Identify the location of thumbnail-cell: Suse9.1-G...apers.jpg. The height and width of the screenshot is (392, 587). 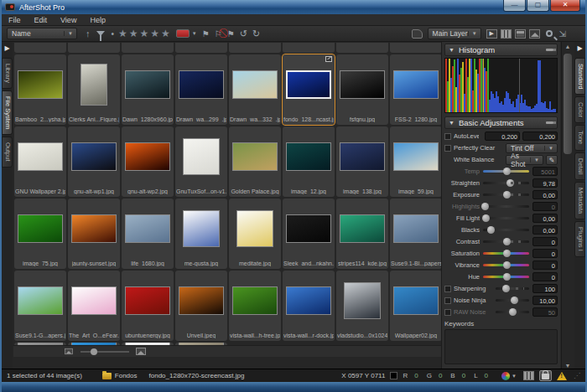
(40, 306).